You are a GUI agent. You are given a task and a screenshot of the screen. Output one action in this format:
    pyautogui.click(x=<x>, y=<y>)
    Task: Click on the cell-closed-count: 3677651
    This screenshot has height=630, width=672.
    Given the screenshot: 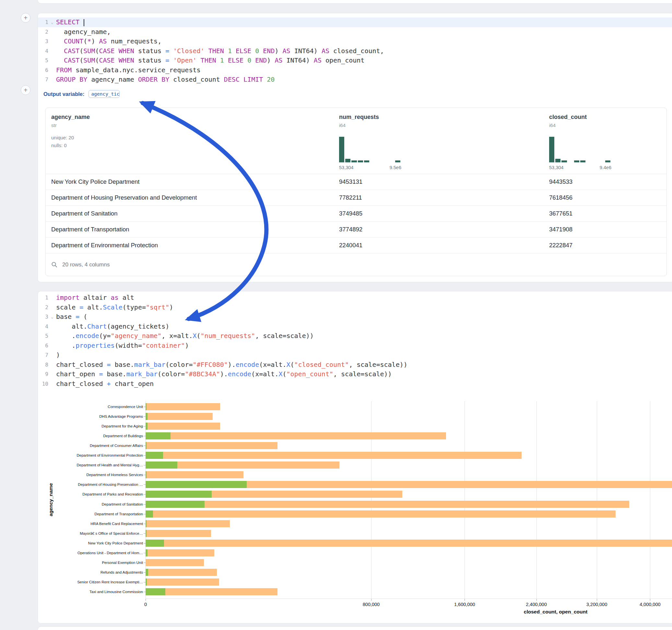 What is the action you would take?
    pyautogui.click(x=605, y=214)
    